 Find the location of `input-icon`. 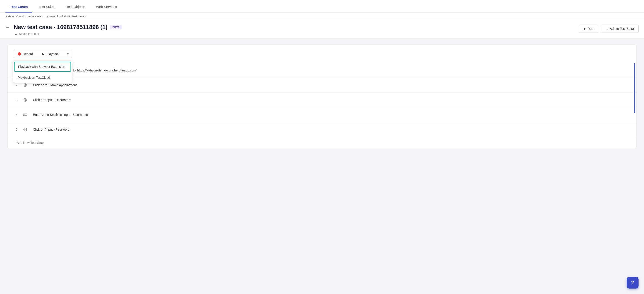

input-icon is located at coordinates (25, 115).